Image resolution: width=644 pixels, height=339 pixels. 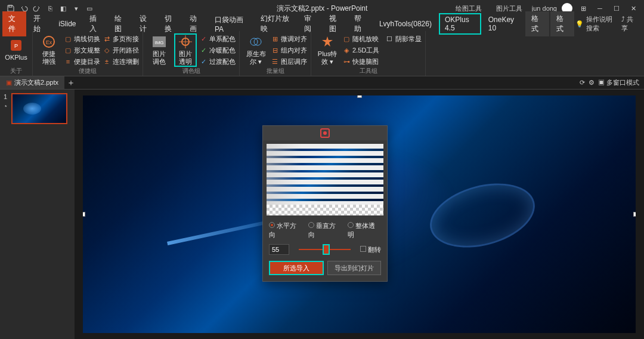 What do you see at coordinates (88, 72) in the screenshot?
I see `group-bianjie: 便捷组` at bounding box center [88, 72].